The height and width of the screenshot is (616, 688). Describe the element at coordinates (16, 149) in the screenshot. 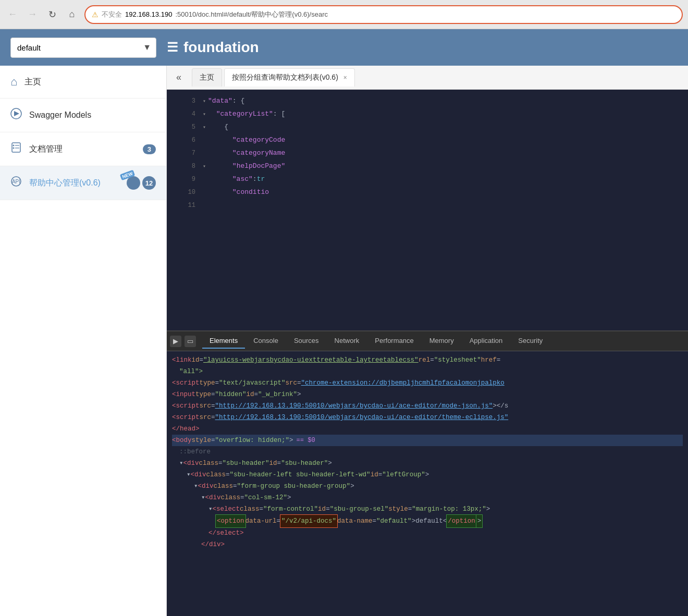

I see `doc-icon` at that location.